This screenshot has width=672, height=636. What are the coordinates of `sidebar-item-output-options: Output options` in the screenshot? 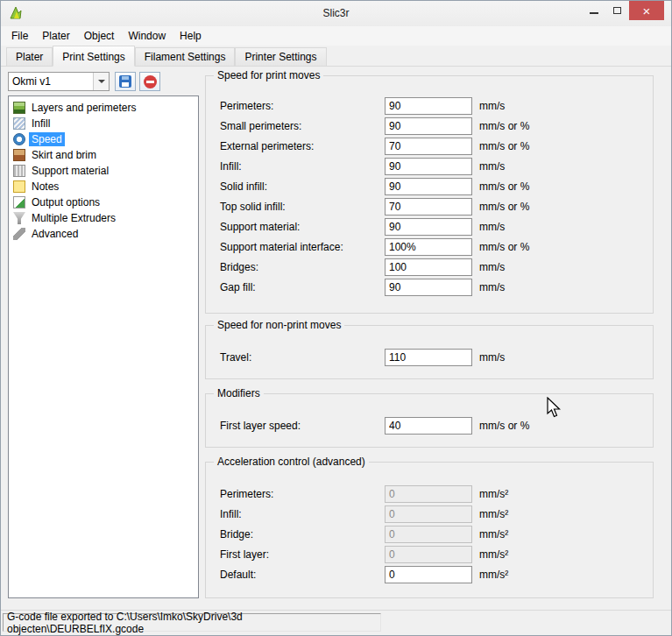 It's located at (103, 202).